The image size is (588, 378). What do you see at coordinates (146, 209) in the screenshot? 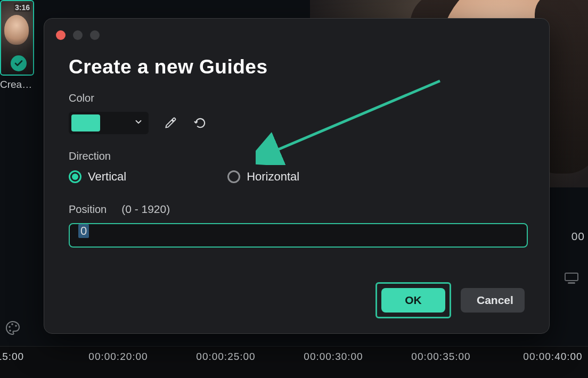
I see `position-range-hint: (0 - 1920)` at bounding box center [146, 209].